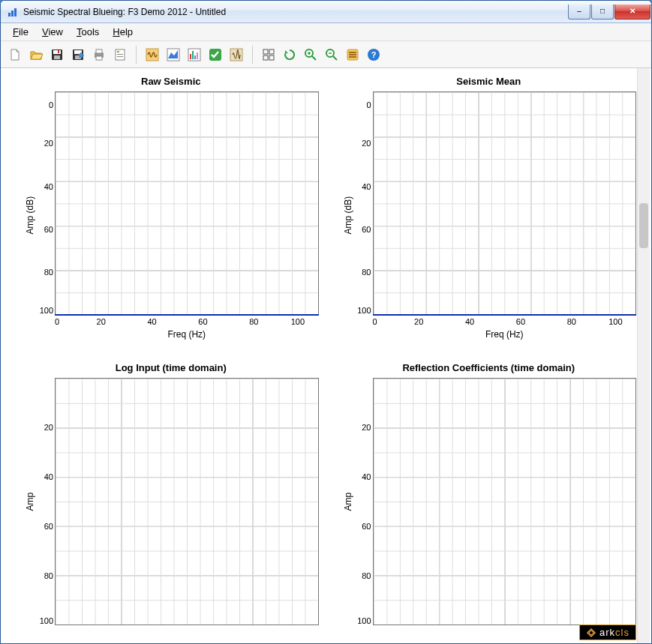  I want to click on properties-icon, so click(120, 55).